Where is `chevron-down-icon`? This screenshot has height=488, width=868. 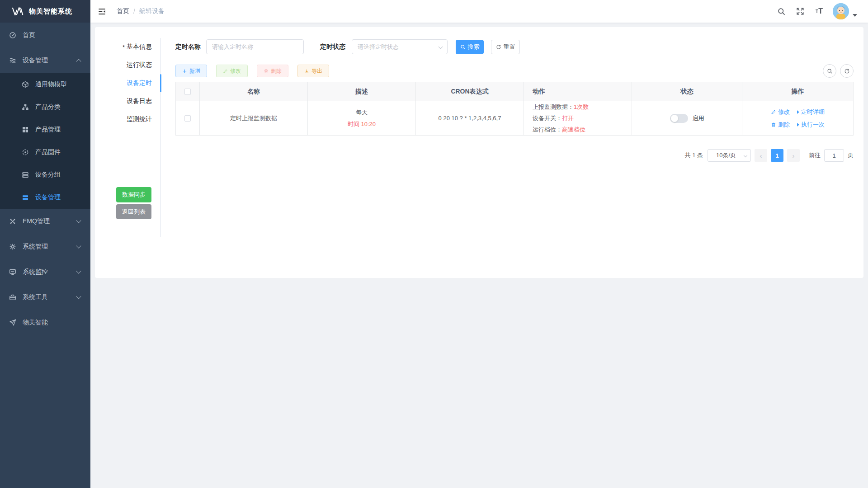 chevron-down-icon is located at coordinates (79, 221).